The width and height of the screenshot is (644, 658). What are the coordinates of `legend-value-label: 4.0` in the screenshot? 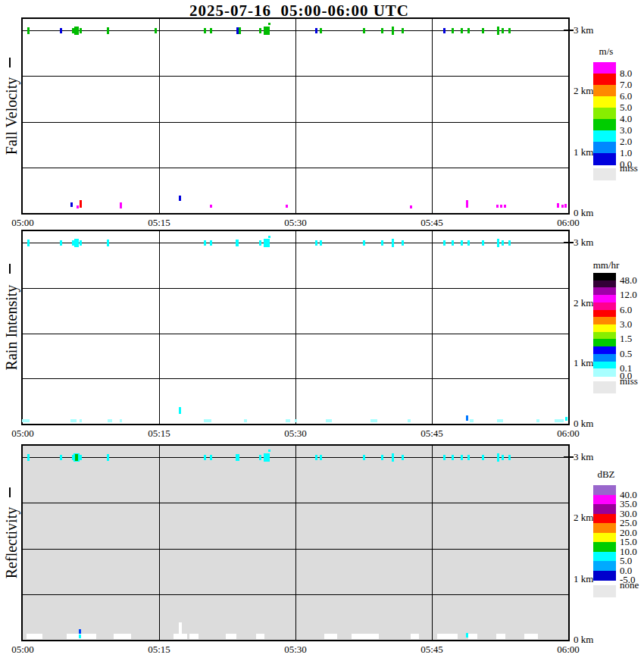 It's located at (626, 119).